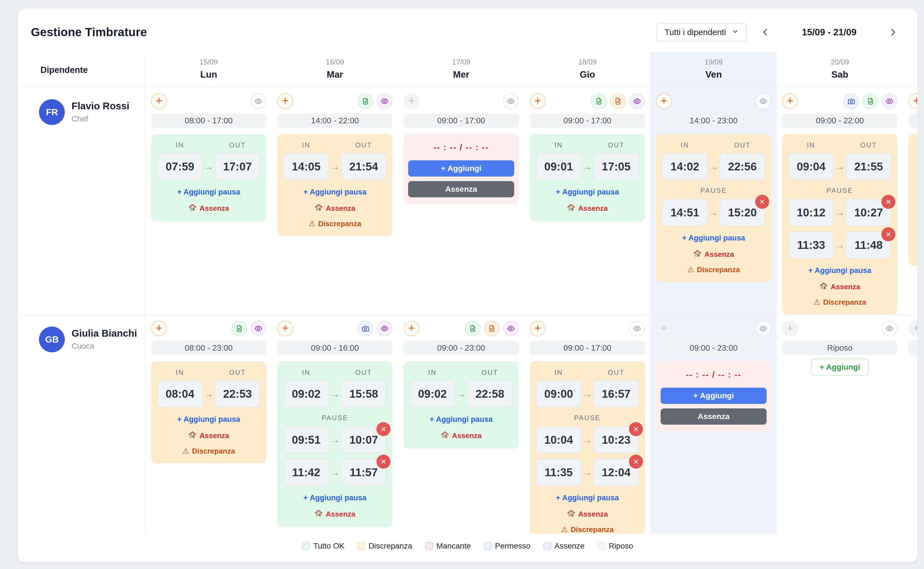 Image resolution: width=924 pixels, height=569 pixels. What do you see at coordinates (616, 166) in the screenshot?
I see `time-out-input: 17:05` at bounding box center [616, 166].